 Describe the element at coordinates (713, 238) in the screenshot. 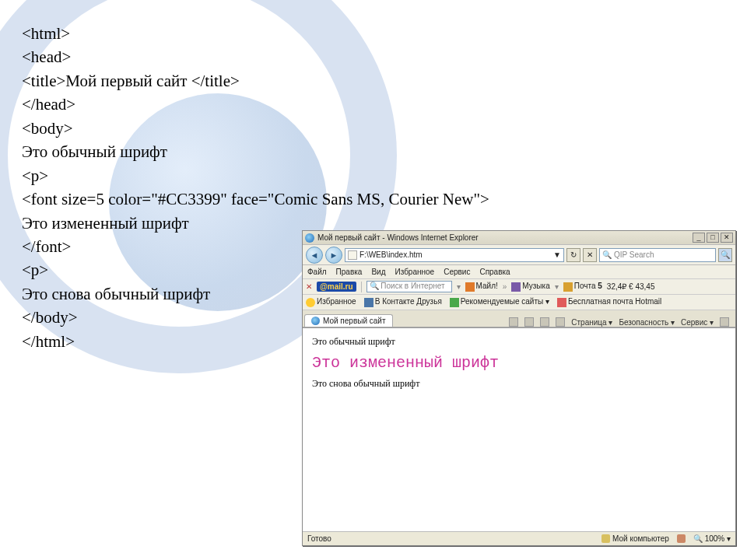

I see `maximize-button: □` at that location.